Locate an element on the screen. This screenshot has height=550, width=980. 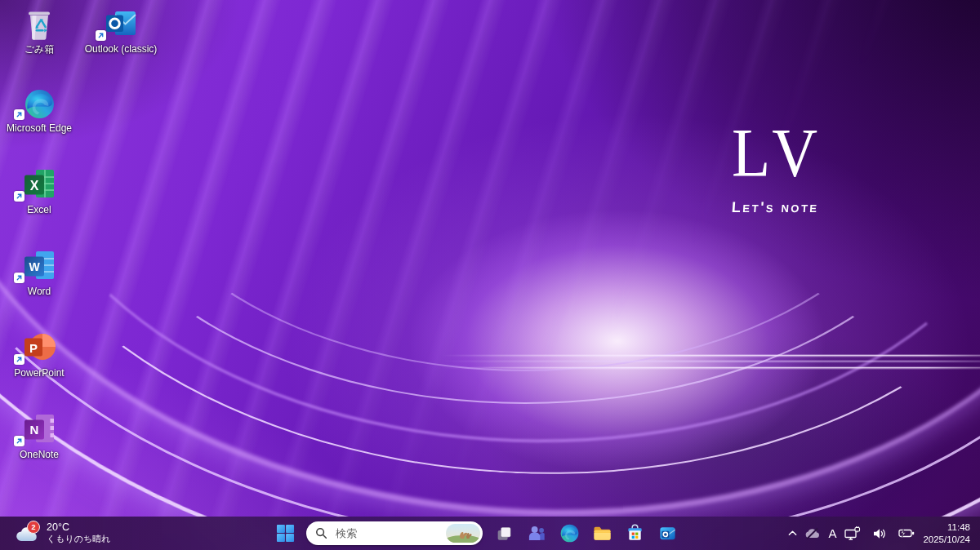
microsoft-store-button is located at coordinates (635, 534).